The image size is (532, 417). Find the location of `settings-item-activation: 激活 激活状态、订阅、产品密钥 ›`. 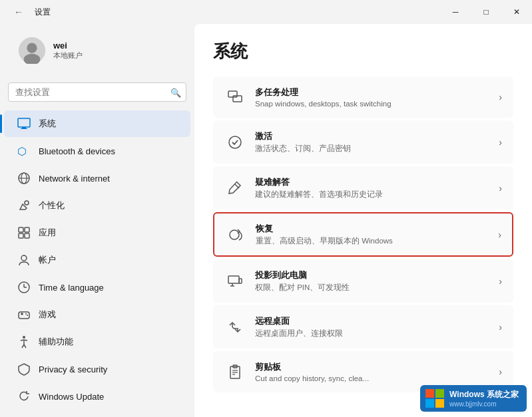

settings-item-activation: 激活 激活状态、订阅、产品密钥 › is located at coordinates (364, 142).